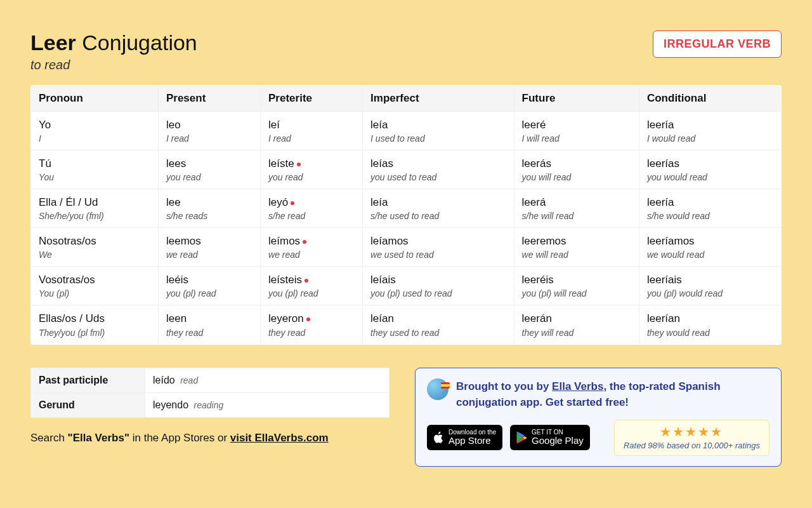 The image size is (812, 508). What do you see at coordinates (95, 286) in the screenshot?
I see `pronoun-cell: Vosotras/osYou (pl)` at bounding box center [95, 286].